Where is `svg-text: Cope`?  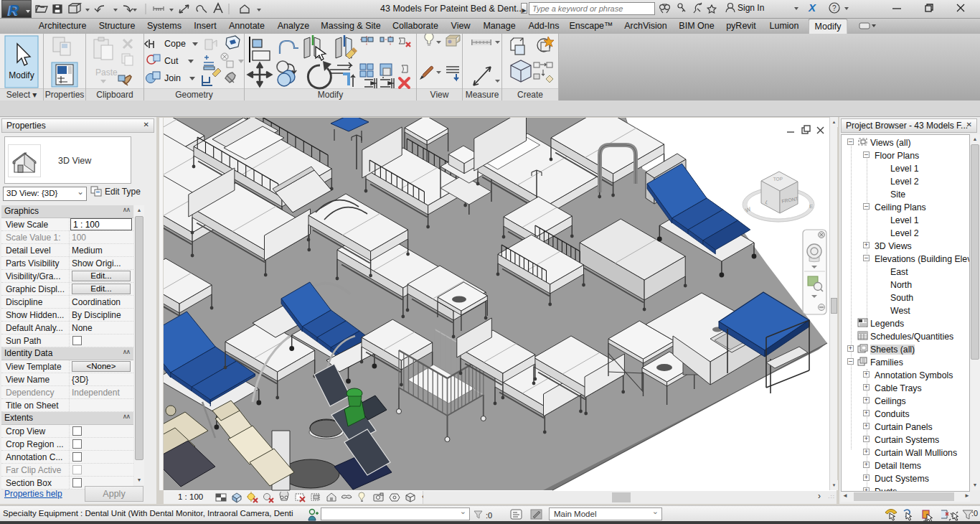
svg-text: Cope is located at coordinates (175, 44).